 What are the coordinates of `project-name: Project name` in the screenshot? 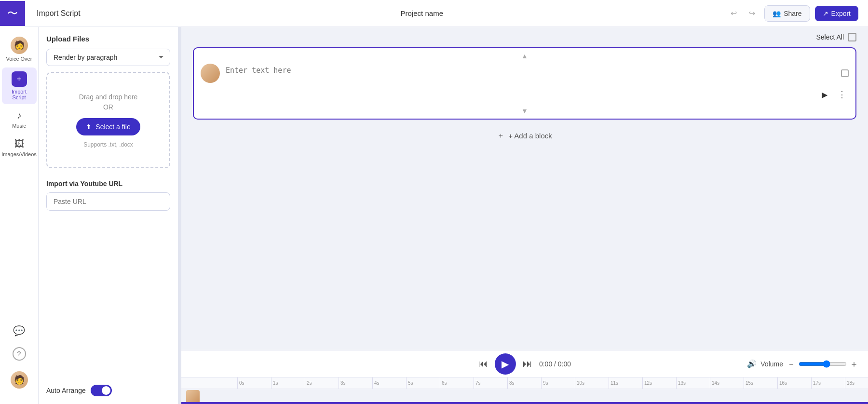 It's located at (541, 13).